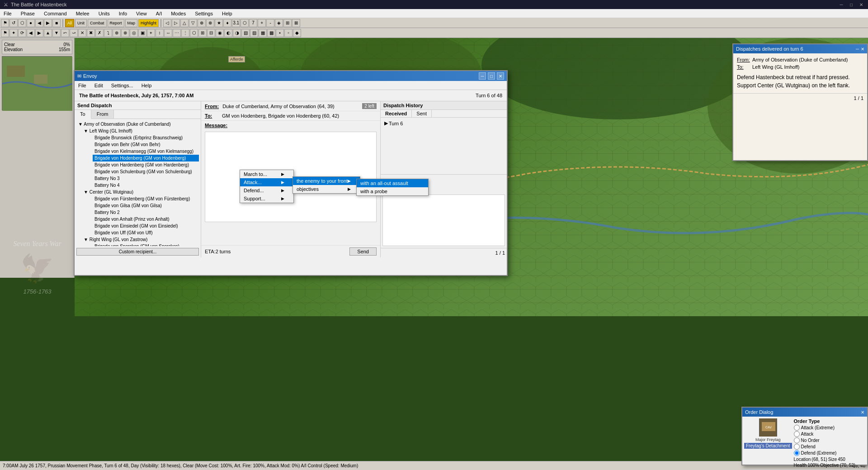 The height and width of the screenshot is (470, 868). Describe the element at coordinates (146, 205) in the screenshot. I see `tree-brigade-gilsa: Brigade von Gilsa (GM von Gilsa)` at that location.